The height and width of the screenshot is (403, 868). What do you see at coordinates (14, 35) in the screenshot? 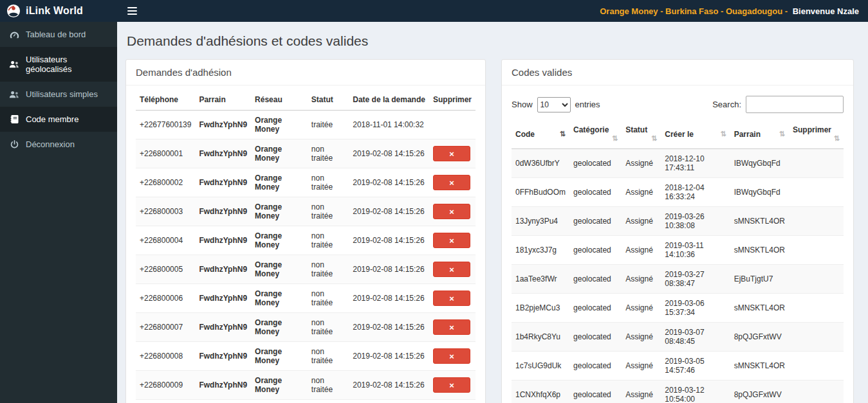
I see `dashboard-icon` at bounding box center [14, 35].